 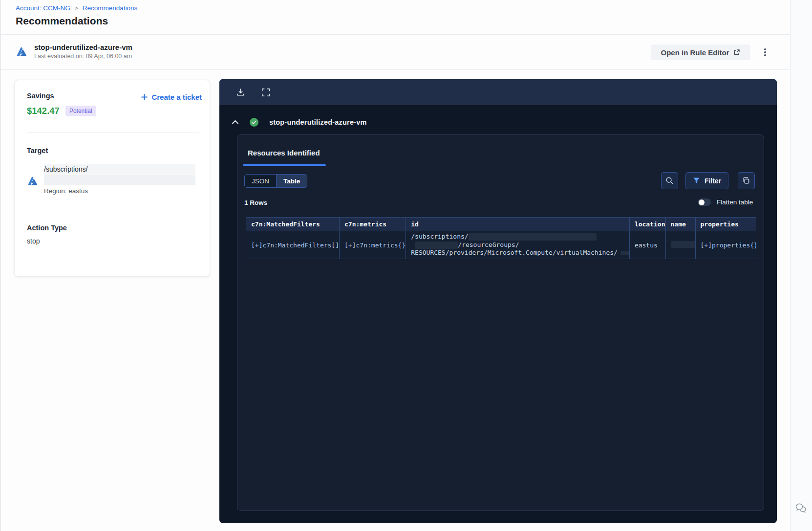 I want to click on cell-properties: [+]properties{}, so click(x=726, y=245).